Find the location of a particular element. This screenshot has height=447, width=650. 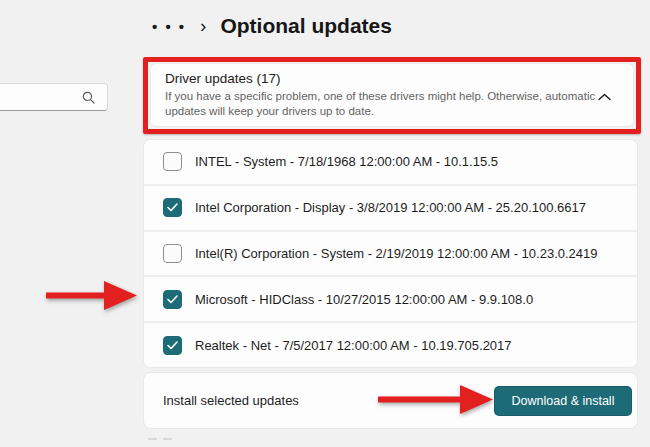

install-bar: Install selected updates Download & inst… is located at coordinates (390, 400).